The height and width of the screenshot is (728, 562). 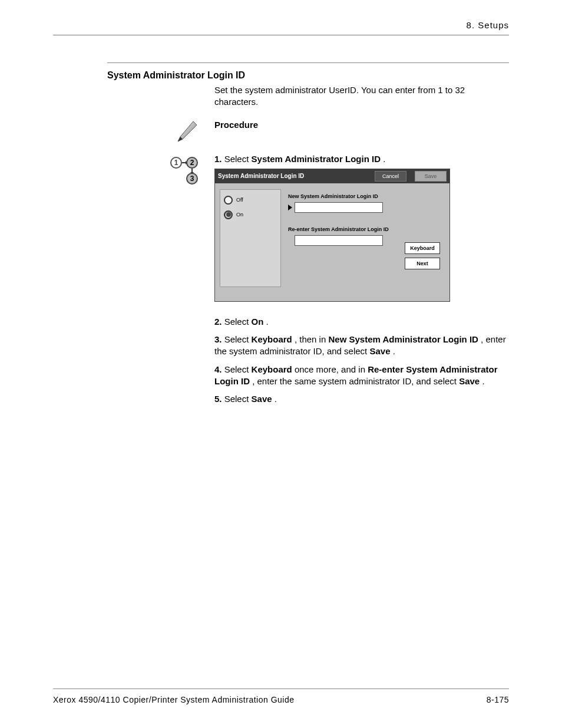 I want to click on svg-text: 1, so click(x=177, y=163).